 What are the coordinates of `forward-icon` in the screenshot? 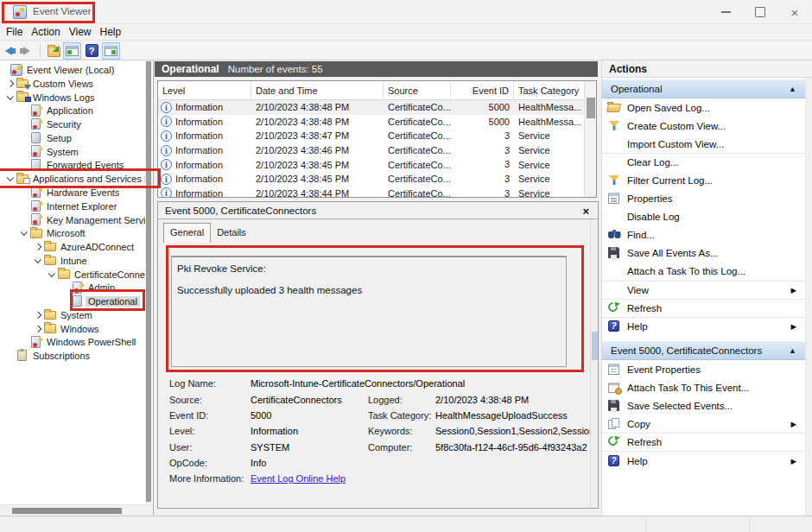 It's located at (27, 51).